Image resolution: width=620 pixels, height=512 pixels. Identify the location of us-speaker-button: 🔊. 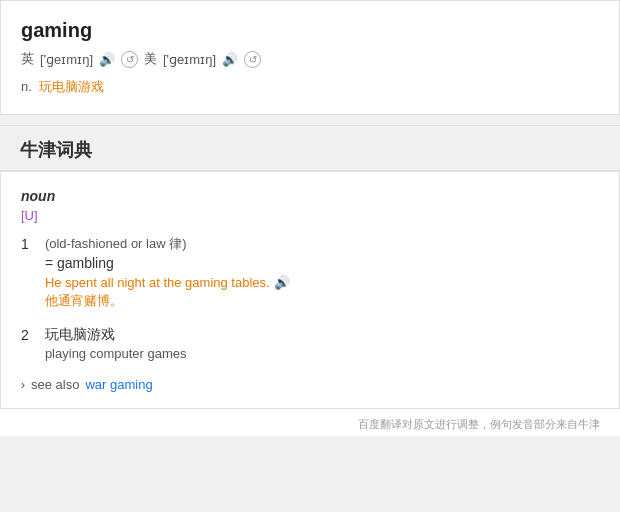
(230, 60).